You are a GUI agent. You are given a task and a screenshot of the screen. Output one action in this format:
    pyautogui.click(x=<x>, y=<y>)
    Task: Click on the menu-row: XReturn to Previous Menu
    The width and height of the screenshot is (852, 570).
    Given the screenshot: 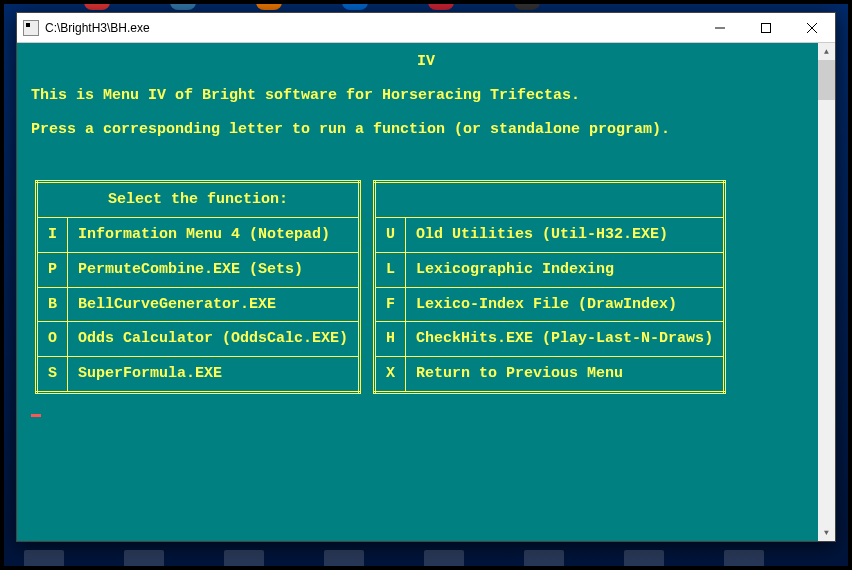 What is the action you would take?
    pyautogui.click(x=550, y=375)
    